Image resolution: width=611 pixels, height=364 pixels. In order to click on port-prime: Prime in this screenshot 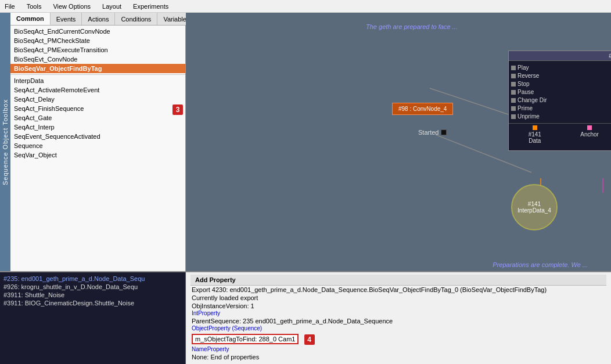, I will do `click(529, 108)`.